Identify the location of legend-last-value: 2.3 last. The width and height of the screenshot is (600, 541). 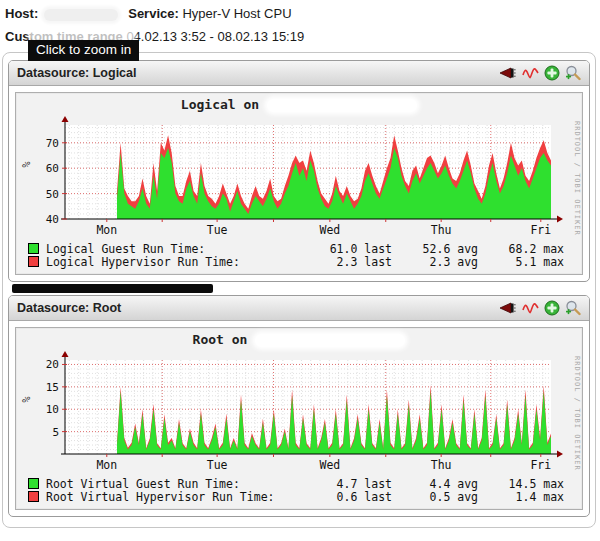
(343, 262).